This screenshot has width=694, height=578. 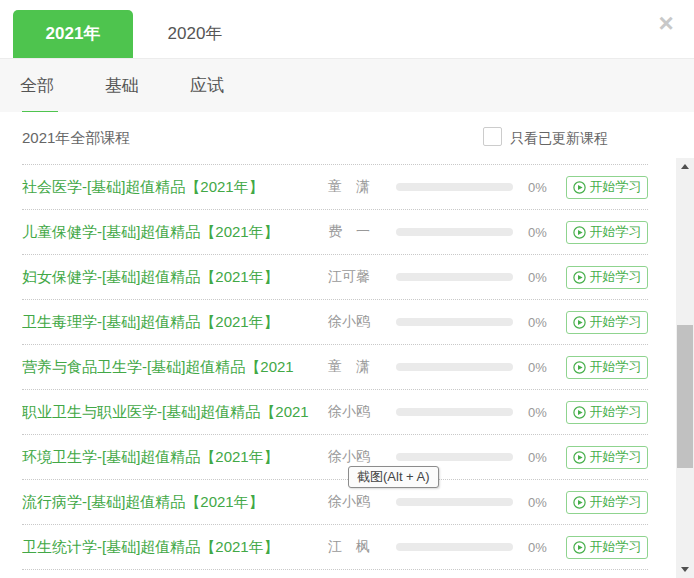 What do you see at coordinates (175, 322) in the screenshot?
I see `course-title: 卫生毒理学-[基础]超值精品【2021年】` at bounding box center [175, 322].